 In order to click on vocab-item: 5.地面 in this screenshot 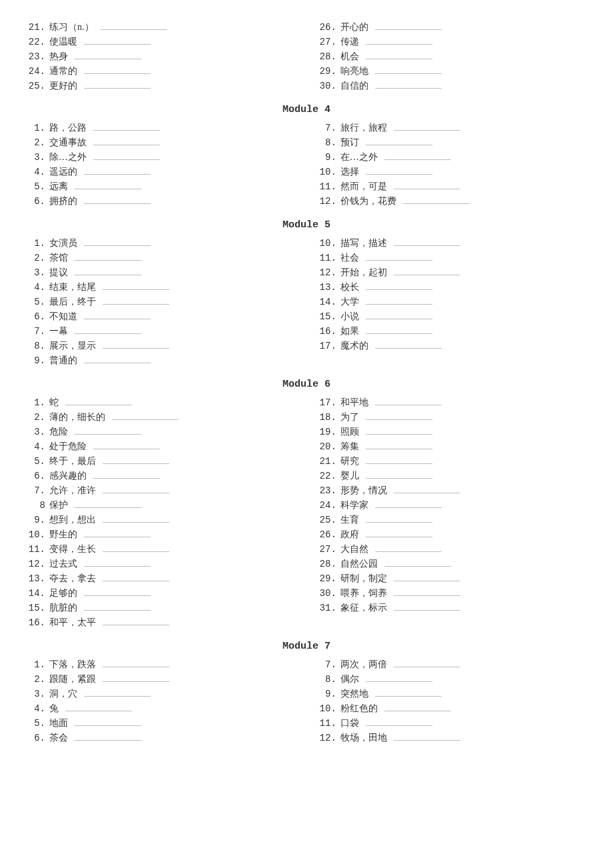, I will do `click(161, 723)`.